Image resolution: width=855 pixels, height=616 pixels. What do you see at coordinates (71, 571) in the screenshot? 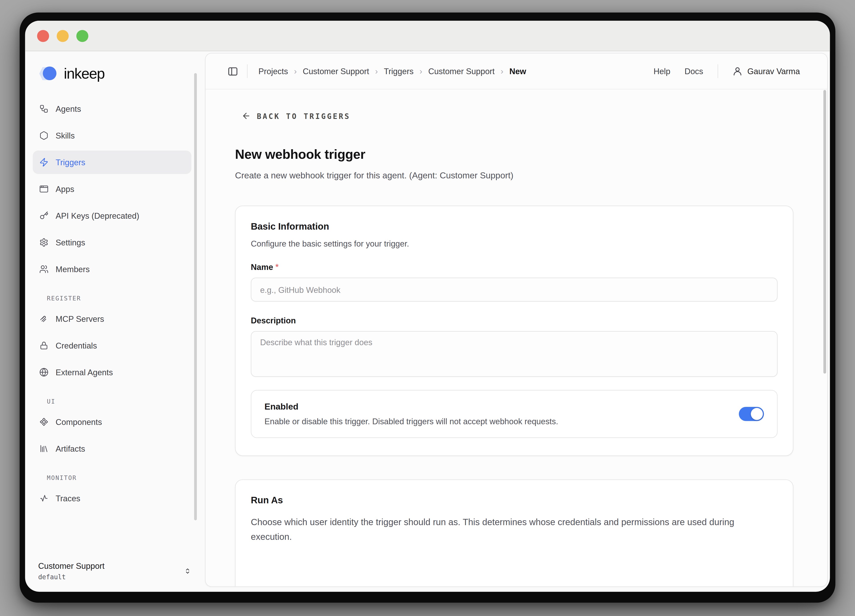
I see `project-switcher-labels: Customer Support default` at bounding box center [71, 571].